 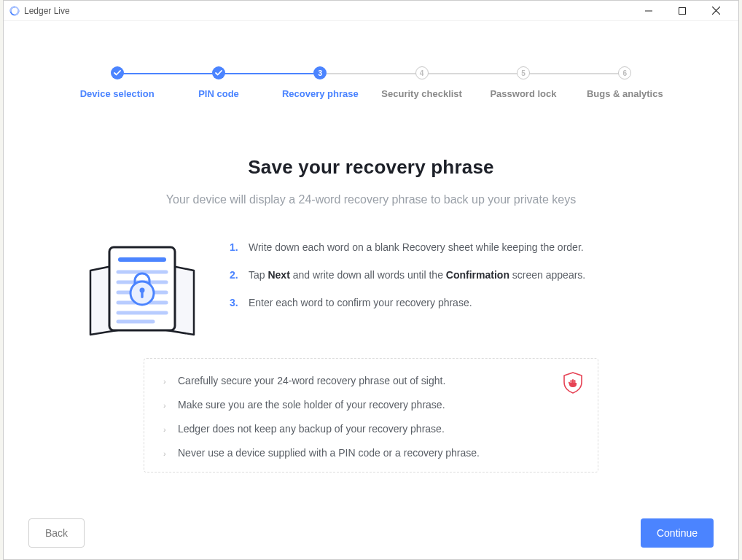 I want to click on step-circle-pending: 5, so click(x=523, y=73).